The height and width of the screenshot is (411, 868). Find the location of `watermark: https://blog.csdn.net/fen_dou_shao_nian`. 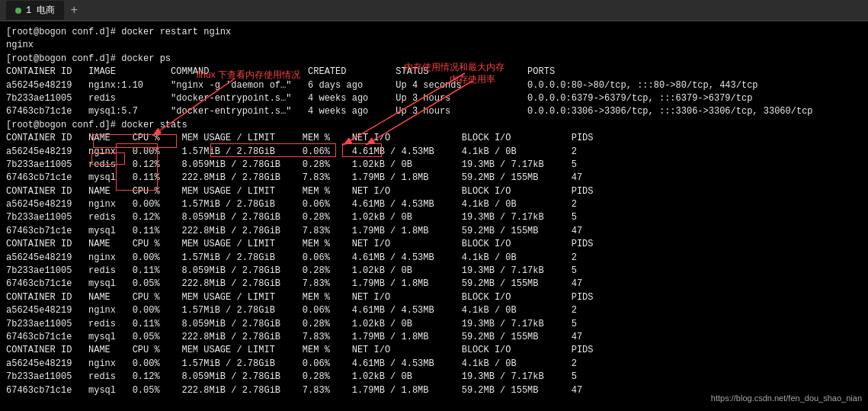

watermark: https://blog.csdn.net/fen_dou_shao_nian is located at coordinates (786, 399).